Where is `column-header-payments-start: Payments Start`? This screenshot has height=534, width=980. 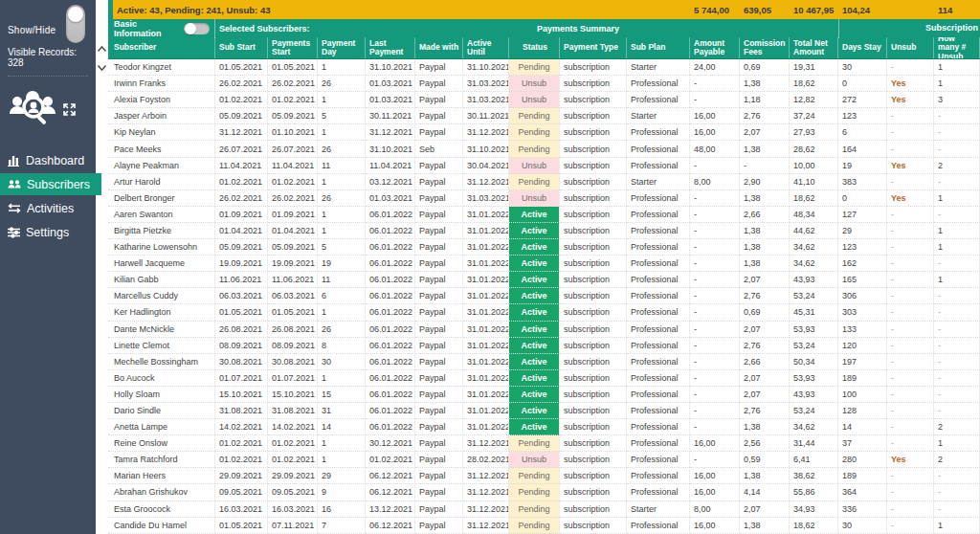 column-header-payments-start: Payments Start is located at coordinates (293, 48).